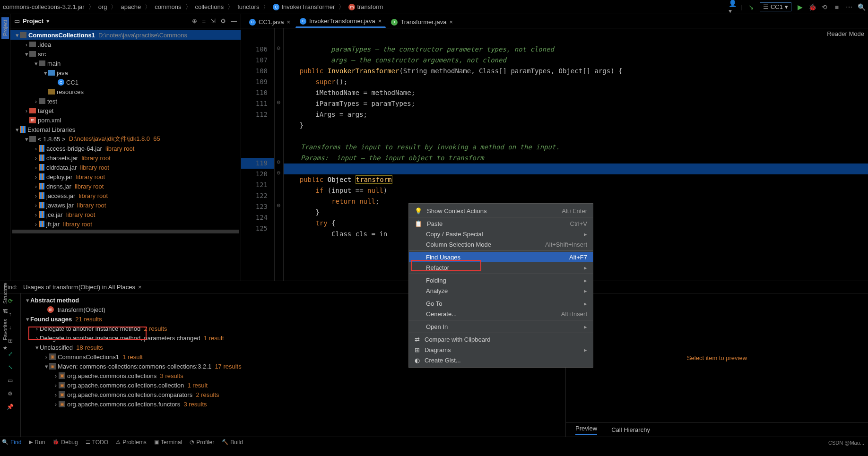 The width and height of the screenshot is (868, 456). Describe the element at coordinates (501, 211) in the screenshot. I see `ctx-show-actions: 💡Show Context ActionsAlt+Enter` at that location.